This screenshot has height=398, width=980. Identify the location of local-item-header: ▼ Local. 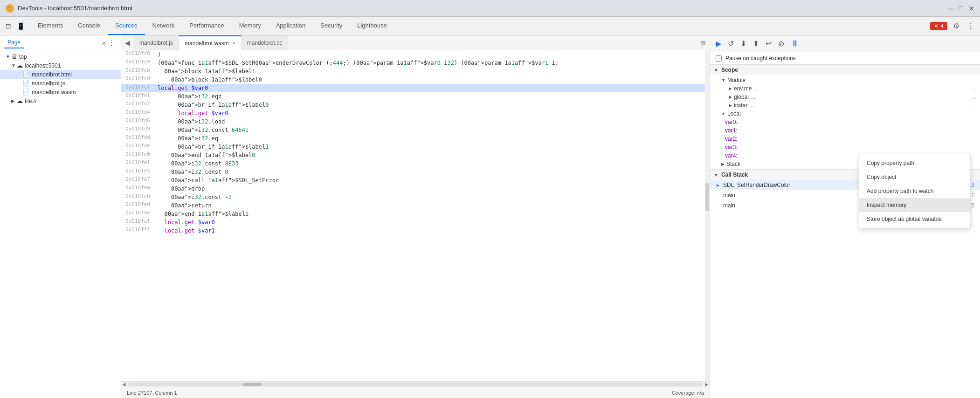
(845, 114).